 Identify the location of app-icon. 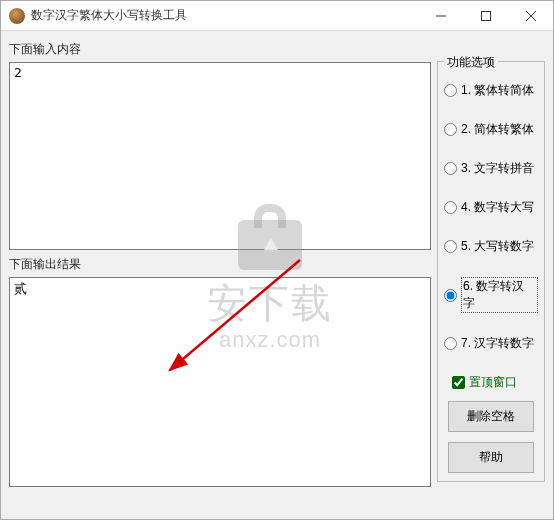
(17, 16).